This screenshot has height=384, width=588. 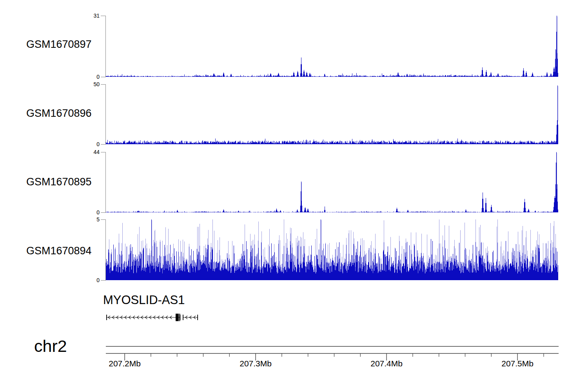 What do you see at coordinates (125, 364) in the screenshot?
I see `axis-tick-label: 207.2Mb` at bounding box center [125, 364].